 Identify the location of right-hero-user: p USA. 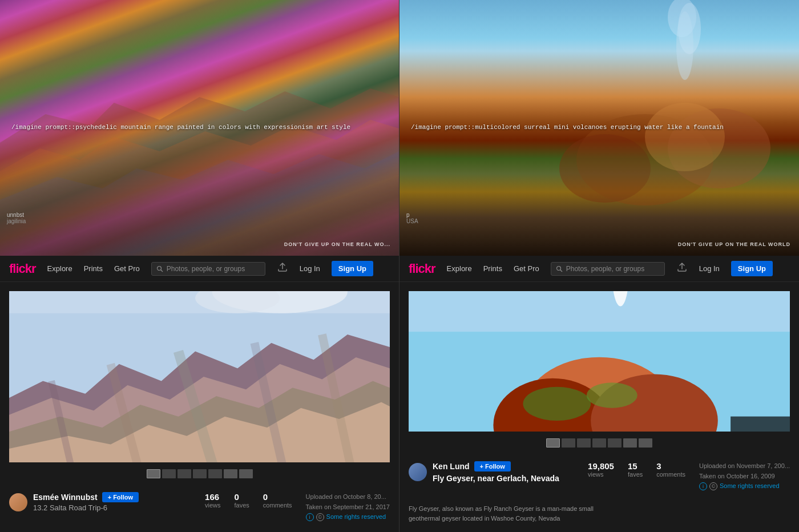
(412, 218).